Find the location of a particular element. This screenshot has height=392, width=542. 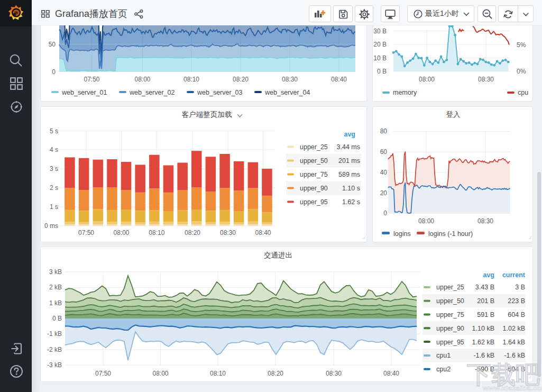

svg-text: 4 s is located at coordinates (54, 150).